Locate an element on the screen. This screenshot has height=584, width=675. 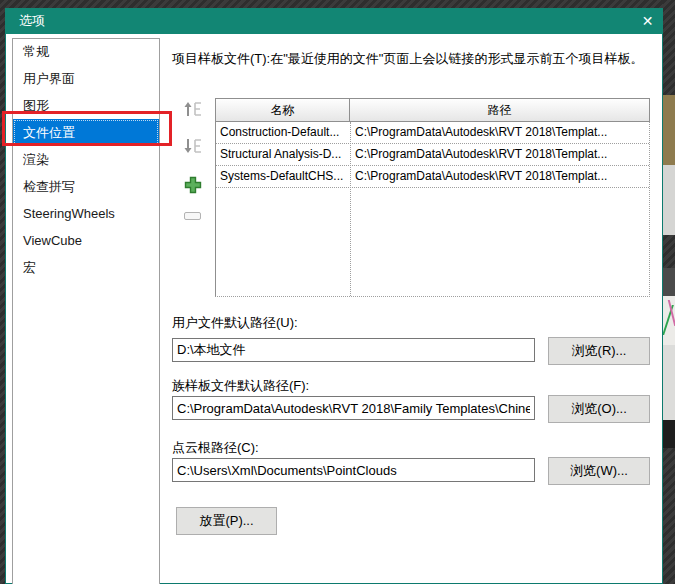
move-down-button is located at coordinates (193, 148).